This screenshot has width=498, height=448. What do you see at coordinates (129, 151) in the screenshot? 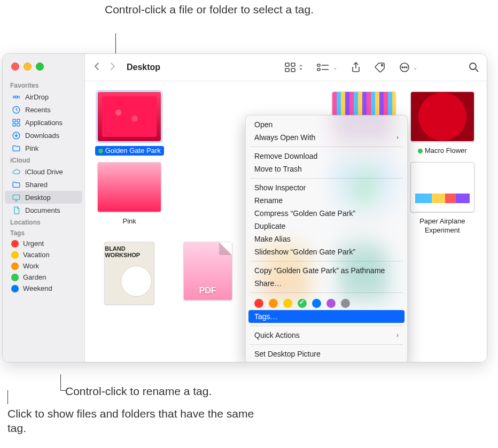
I see `file-label: Golden Gate Park` at bounding box center [129, 151].